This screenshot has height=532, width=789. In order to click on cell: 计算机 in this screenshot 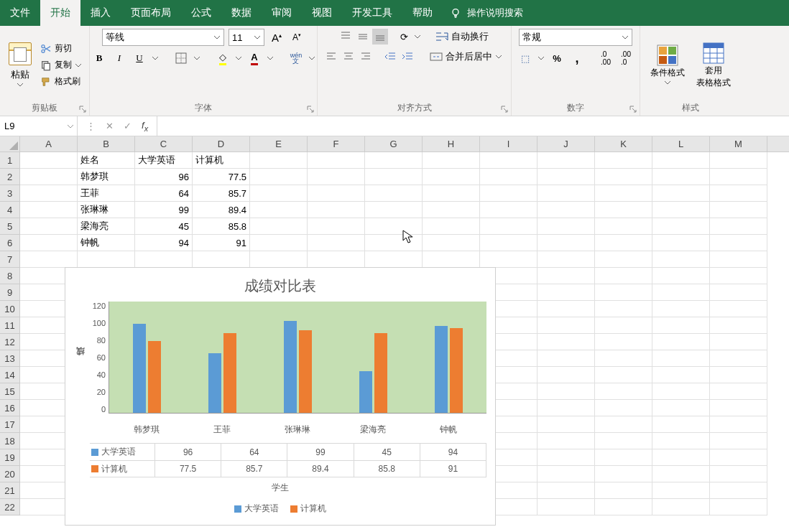, I will do `click(221, 161)`.